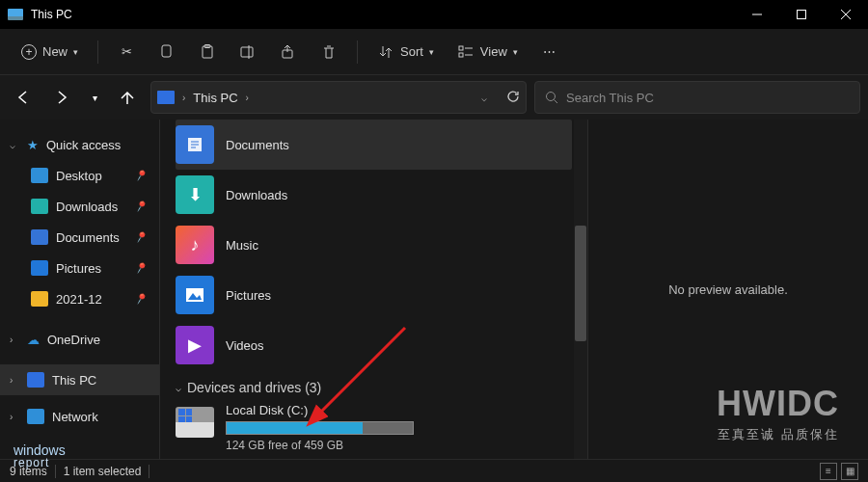 This screenshot has width=868, height=482. I want to click on sidebar-item-documents: Documents 📍, so click(79, 237).